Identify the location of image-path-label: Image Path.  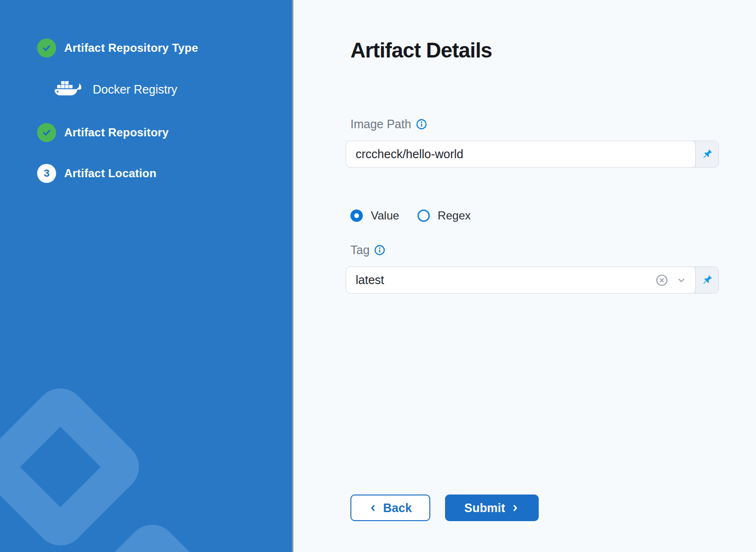
(381, 124).